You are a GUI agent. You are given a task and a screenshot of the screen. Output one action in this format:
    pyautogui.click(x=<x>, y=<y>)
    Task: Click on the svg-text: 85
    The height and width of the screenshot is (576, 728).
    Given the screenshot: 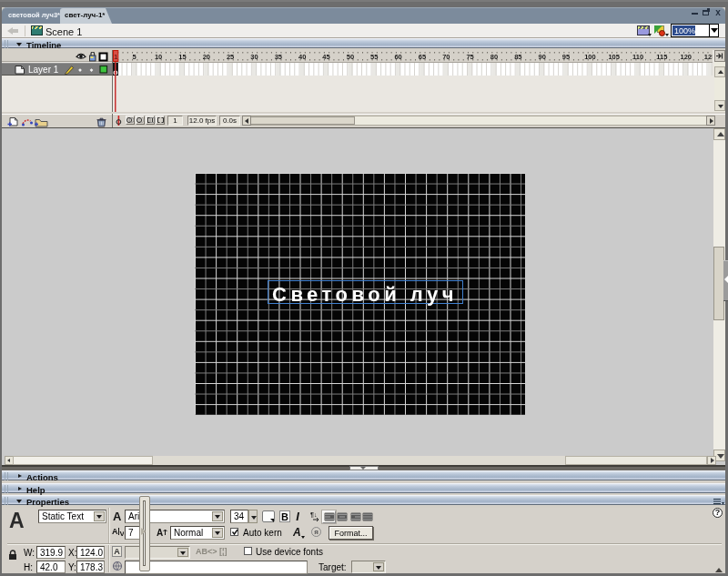 What is the action you would take?
    pyautogui.click(x=518, y=56)
    